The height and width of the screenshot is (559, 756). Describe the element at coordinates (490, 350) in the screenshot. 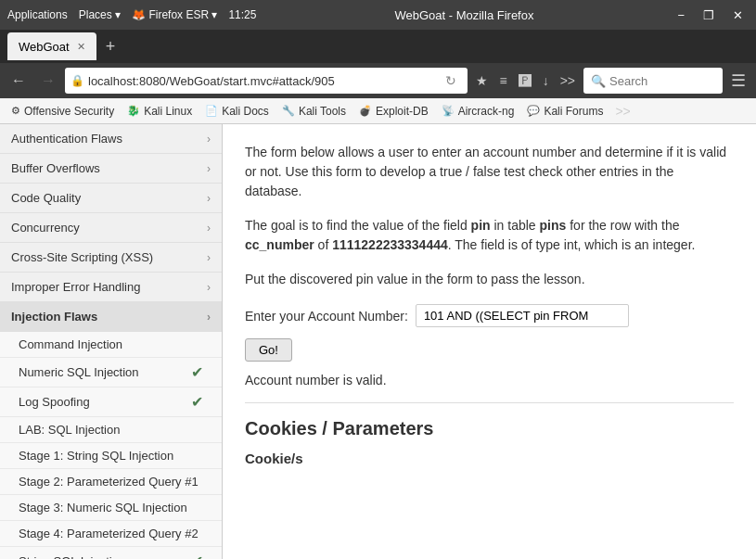

I see `go-button-row: Go!` at that location.